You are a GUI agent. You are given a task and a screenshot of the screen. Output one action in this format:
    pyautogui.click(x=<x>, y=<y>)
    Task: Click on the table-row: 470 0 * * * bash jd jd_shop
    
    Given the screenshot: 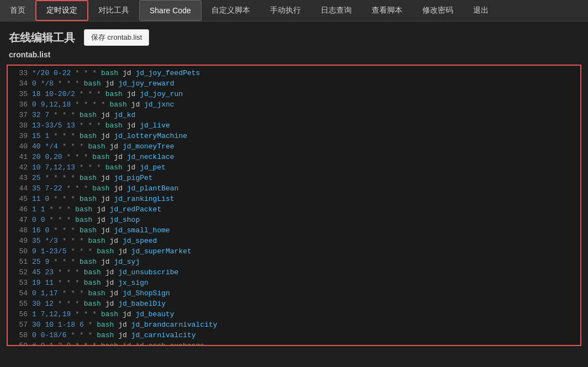 What is the action you would take?
    pyautogui.click(x=294, y=220)
    